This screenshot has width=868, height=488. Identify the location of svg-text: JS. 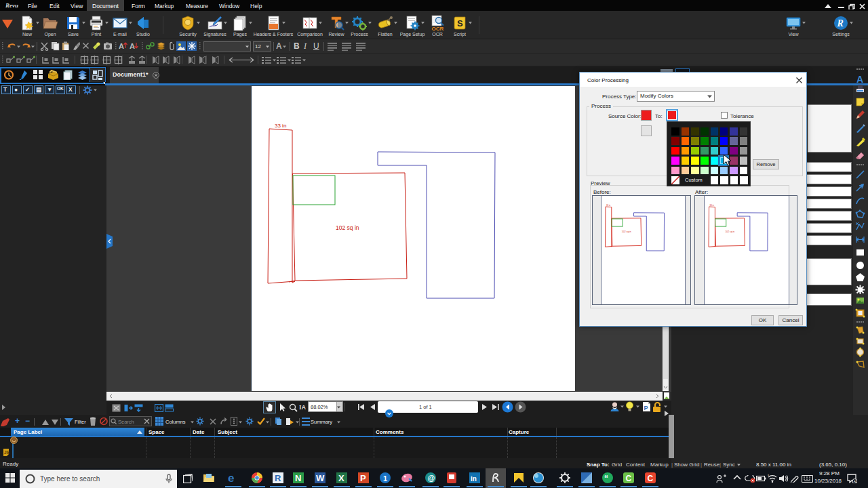
(7, 453).